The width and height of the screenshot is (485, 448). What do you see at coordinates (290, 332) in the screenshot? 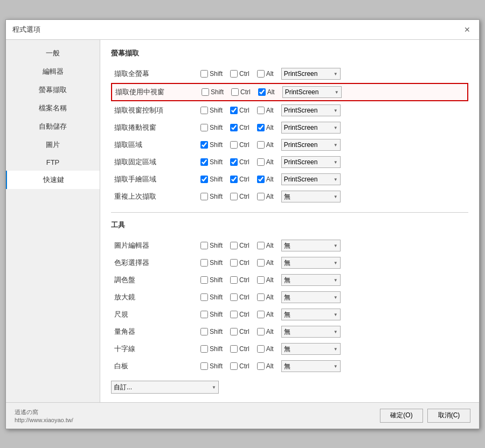
I see `row-protractor: 量角器 Shift Ctrl Alt` at bounding box center [290, 332].